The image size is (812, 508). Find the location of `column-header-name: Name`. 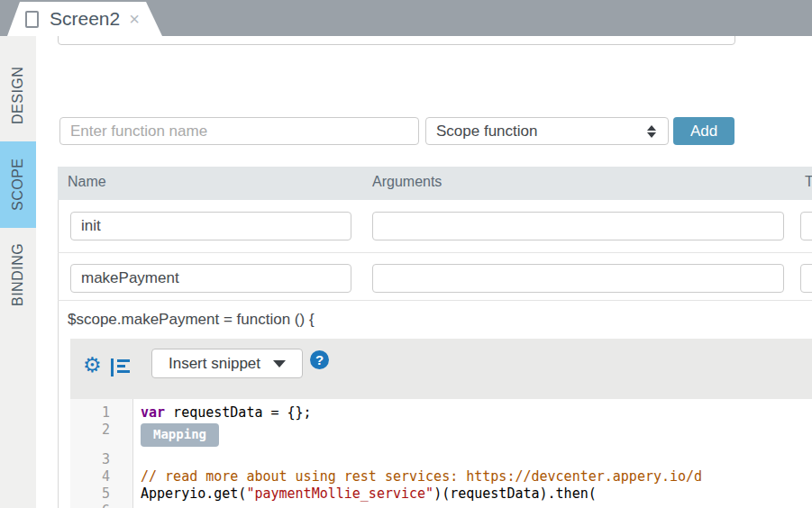

column-header-name: Name is located at coordinates (87, 182).